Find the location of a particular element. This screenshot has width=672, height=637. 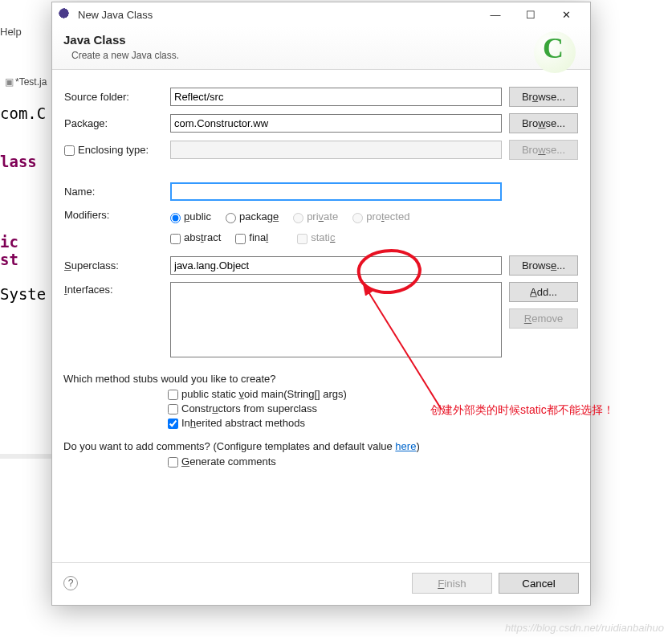

bg-code-3: ic st is located at coordinates (10, 251).